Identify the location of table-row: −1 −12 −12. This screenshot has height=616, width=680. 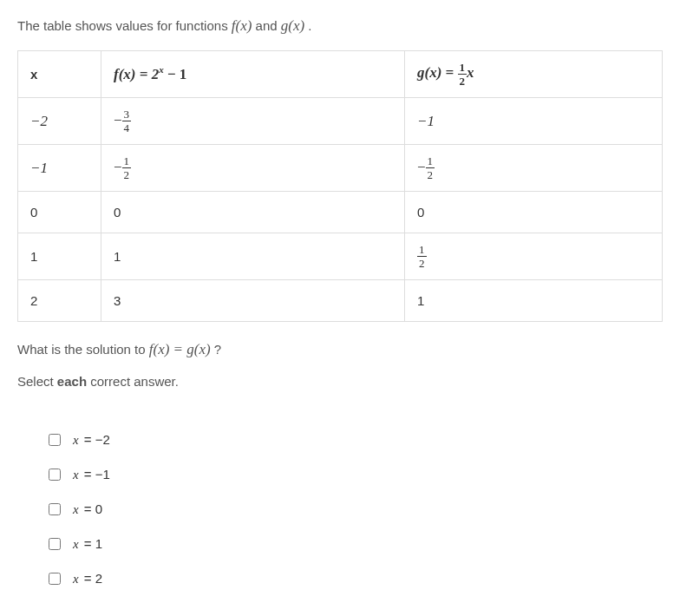
(340, 168).